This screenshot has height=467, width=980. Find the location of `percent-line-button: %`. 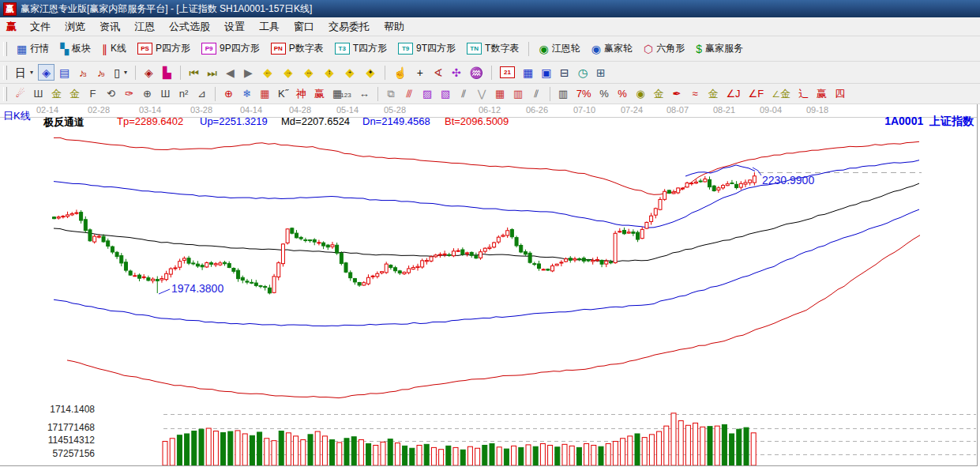

percent-line-button: % is located at coordinates (622, 93).